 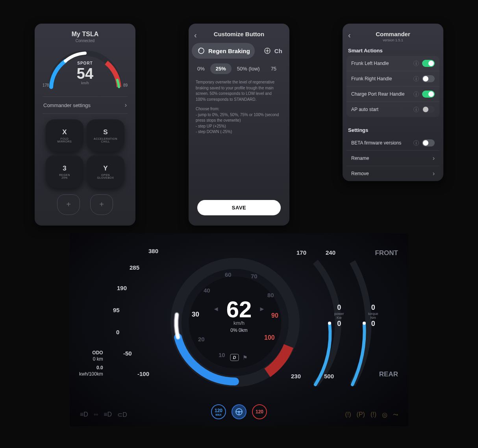 I want to click on shortcut-button-y: Y OPENGLOVEBOX, so click(x=106, y=172).